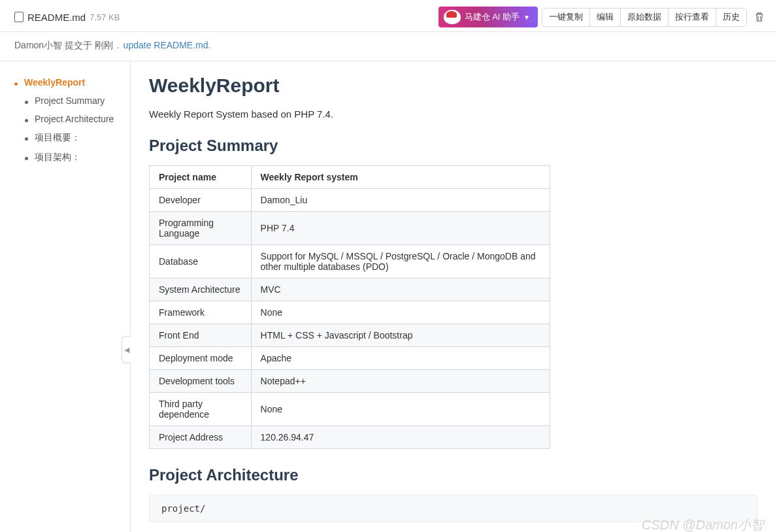 The height and width of the screenshot is (532, 777). What do you see at coordinates (400, 336) in the screenshot?
I see `table-cell-value: HTML + CSS + Javascript / Bootstrap` at bounding box center [400, 336].